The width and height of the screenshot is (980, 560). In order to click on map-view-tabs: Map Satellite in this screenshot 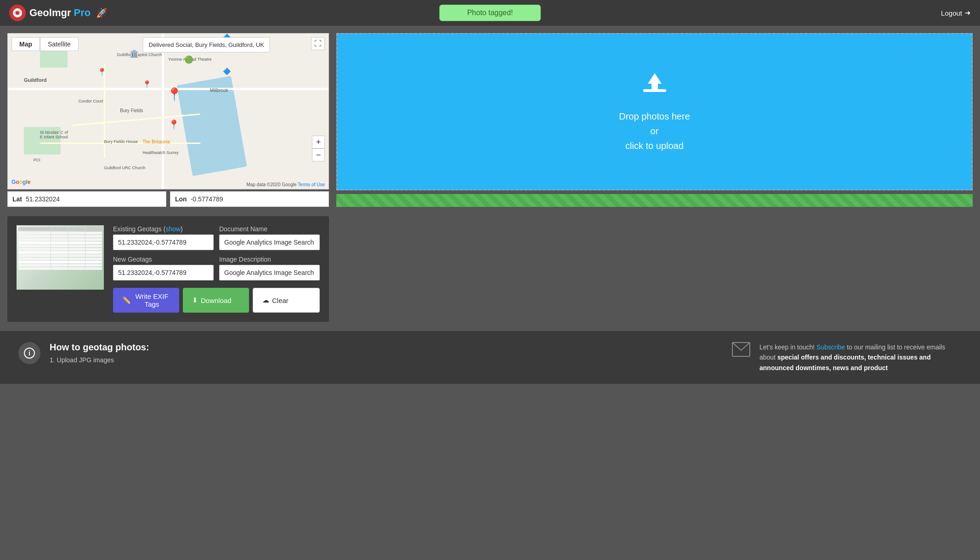, I will do `click(45, 44)`.